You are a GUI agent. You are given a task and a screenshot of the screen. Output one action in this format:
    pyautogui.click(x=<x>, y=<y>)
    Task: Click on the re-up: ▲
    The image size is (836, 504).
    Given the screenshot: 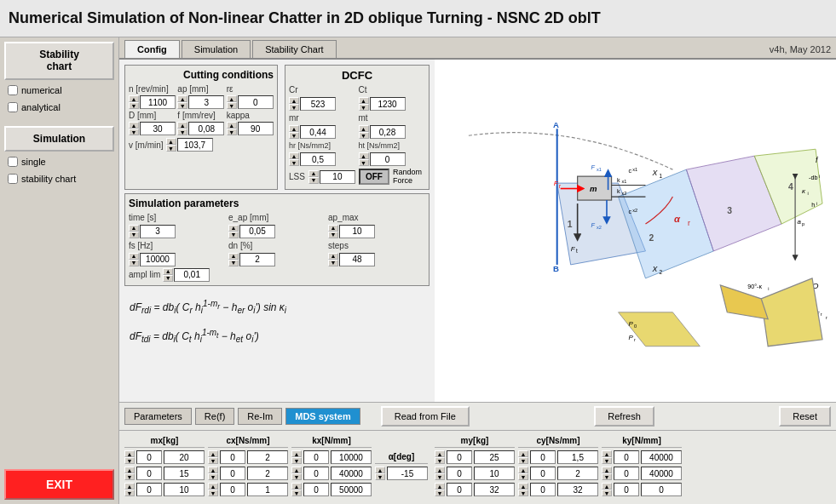 What is the action you would take?
    pyautogui.click(x=232, y=99)
    